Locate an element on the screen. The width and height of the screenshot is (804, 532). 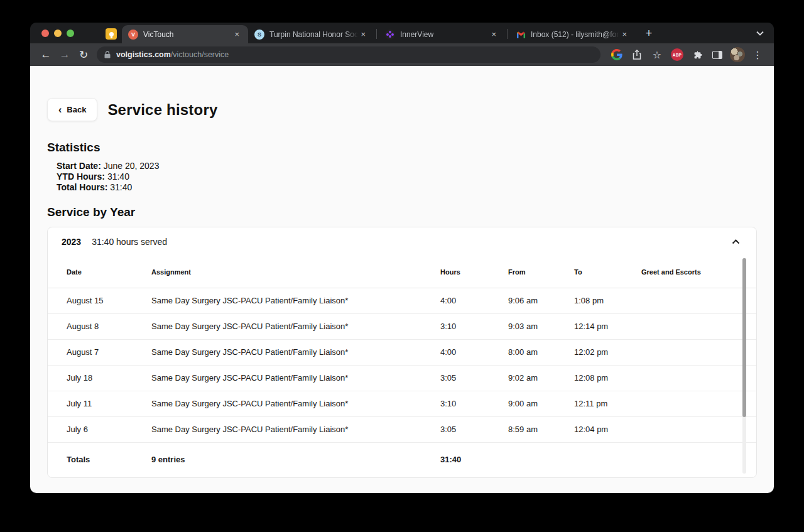
table-row: July 6 Same Day Surgery JSC-PACU Patient… is located at coordinates (402, 430).